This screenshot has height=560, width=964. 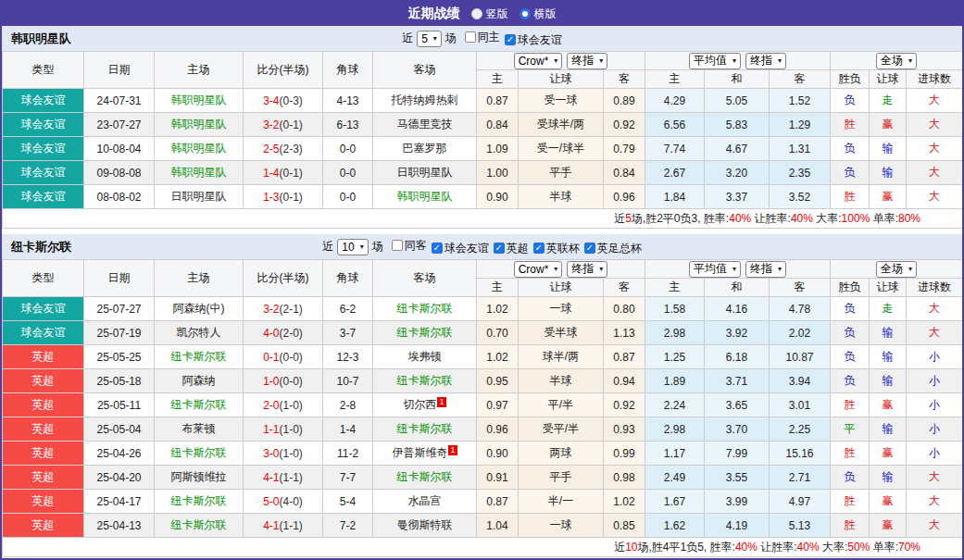 I want to click on col-goals: 进球数, so click(x=935, y=288).